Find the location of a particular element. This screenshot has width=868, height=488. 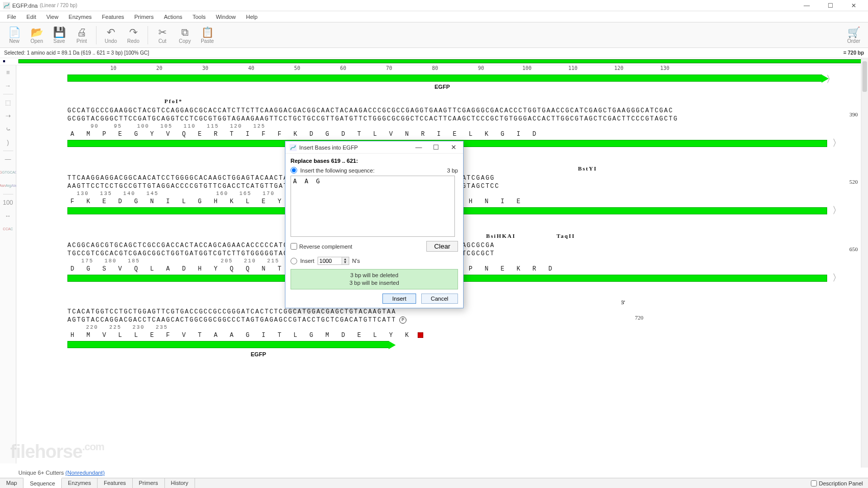

insert-n-radio is located at coordinates (294, 261).